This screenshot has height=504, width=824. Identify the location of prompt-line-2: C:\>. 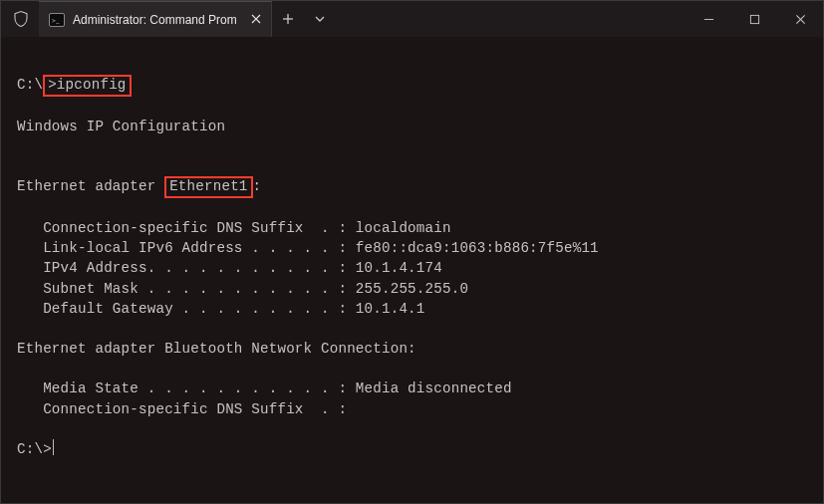
(412, 449).